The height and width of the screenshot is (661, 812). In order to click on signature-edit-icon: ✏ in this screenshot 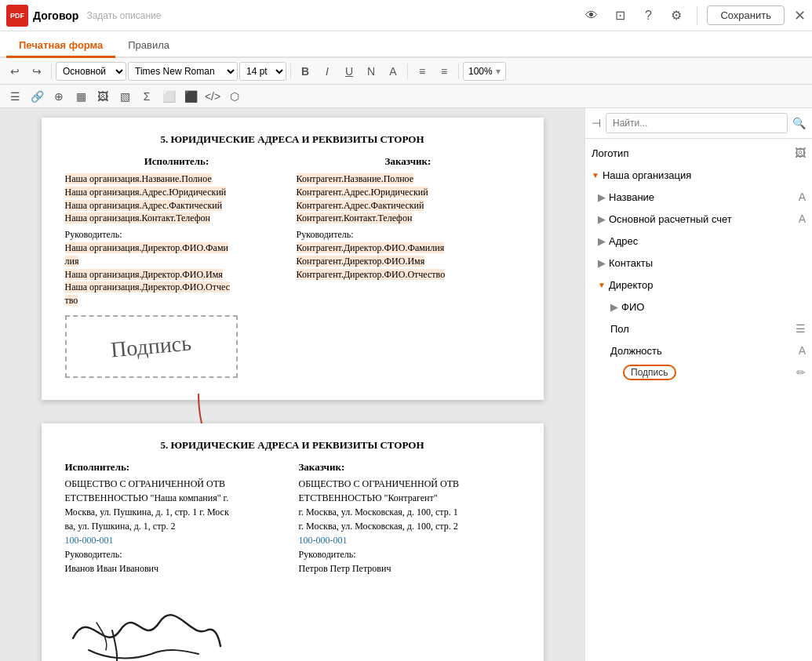, I will do `click(801, 372)`.